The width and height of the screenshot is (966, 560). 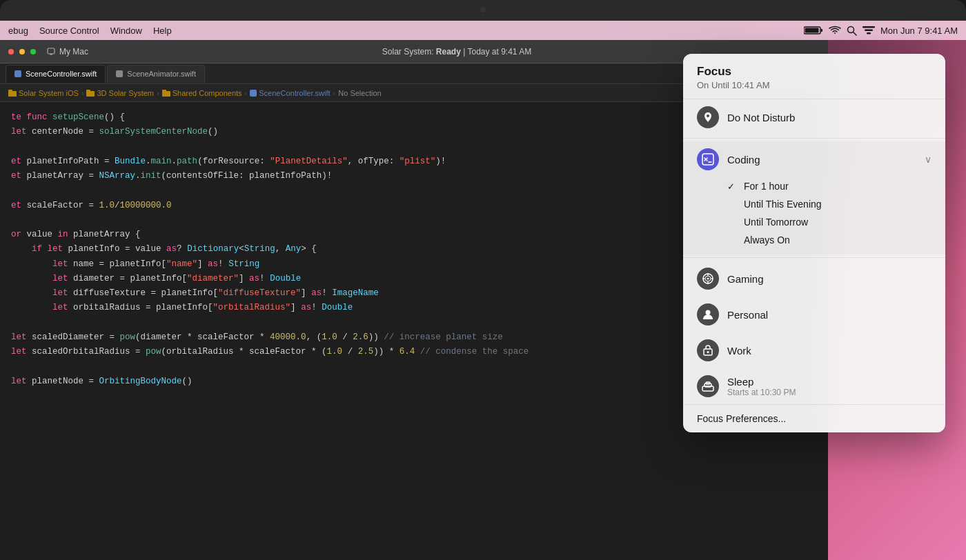 I want to click on submenu-label-evening: Until This Evening, so click(x=782, y=204).